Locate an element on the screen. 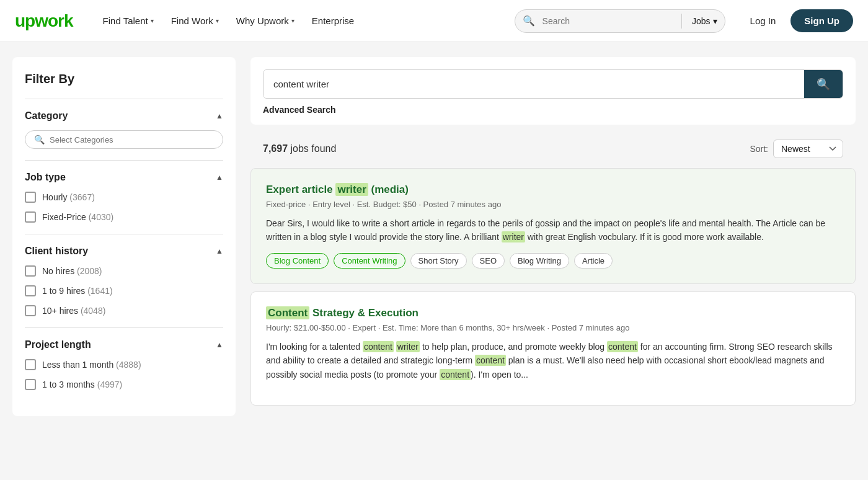  job-title: Expert article writer (media) is located at coordinates (553, 190).